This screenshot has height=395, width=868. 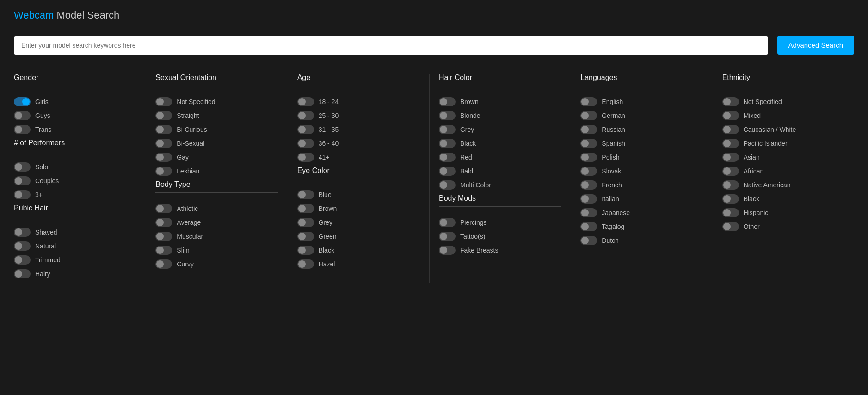 I want to click on filter-item: Girls, so click(x=75, y=102).